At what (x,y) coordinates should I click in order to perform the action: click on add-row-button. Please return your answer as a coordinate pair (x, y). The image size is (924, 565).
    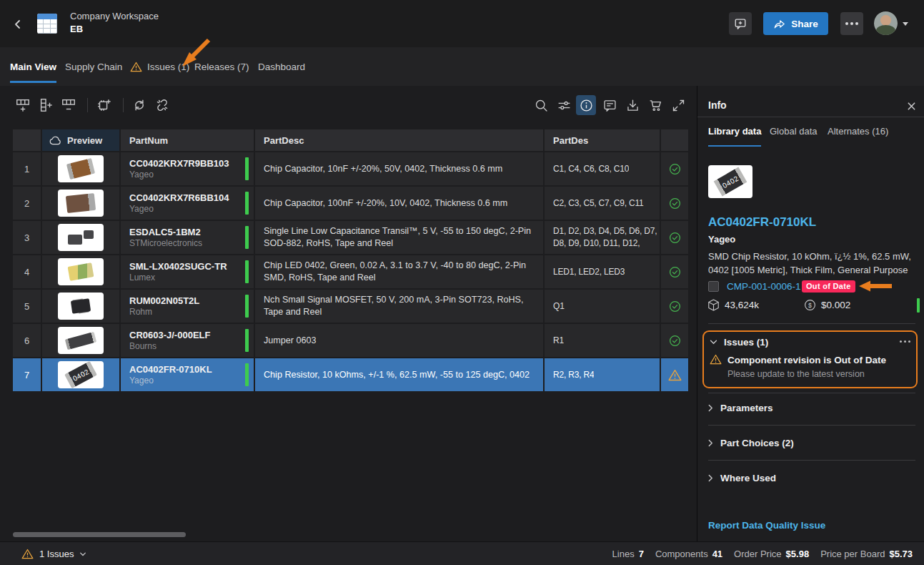
    Looking at the image, I should click on (23, 105).